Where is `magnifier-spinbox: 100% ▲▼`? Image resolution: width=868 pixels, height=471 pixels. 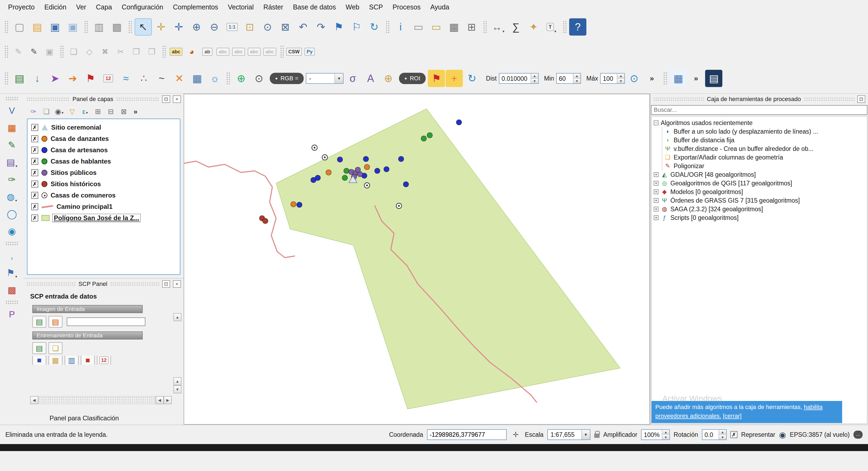 magnifier-spinbox: 100% ▲▼ is located at coordinates (655, 435).